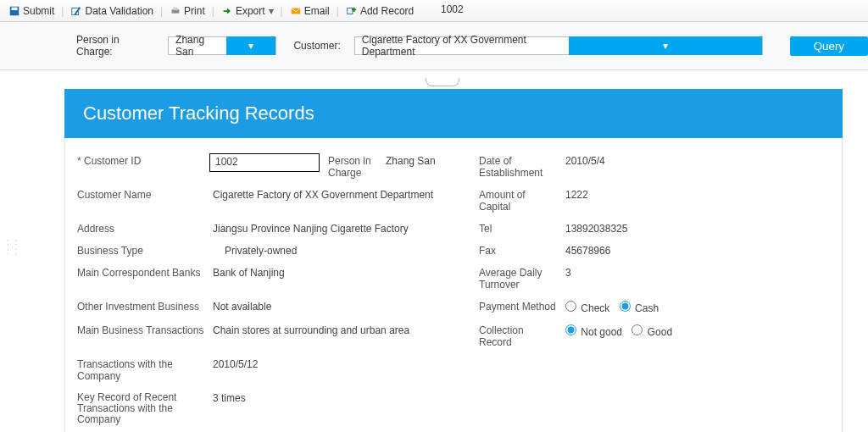 The height and width of the screenshot is (432, 868). Describe the element at coordinates (342, 307) in the screenshot. I see `other-inv-value: Not available` at that location.